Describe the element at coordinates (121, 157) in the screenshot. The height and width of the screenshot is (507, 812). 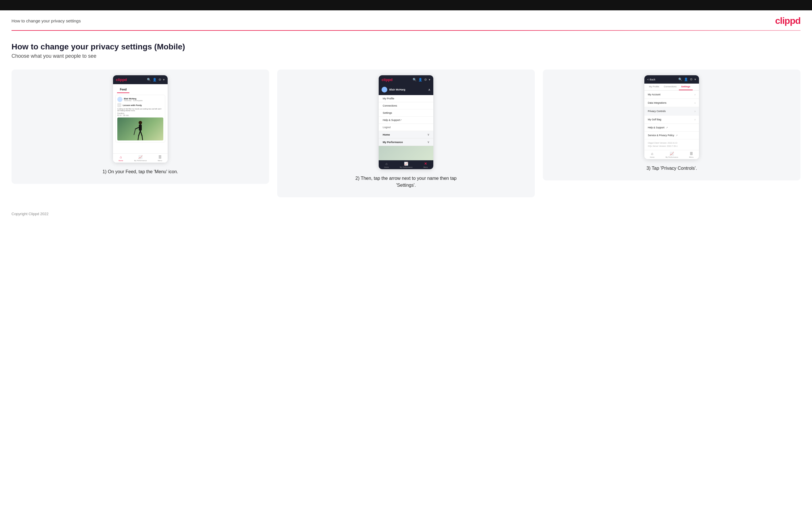
I see `home-icon: ⌂` at that location.